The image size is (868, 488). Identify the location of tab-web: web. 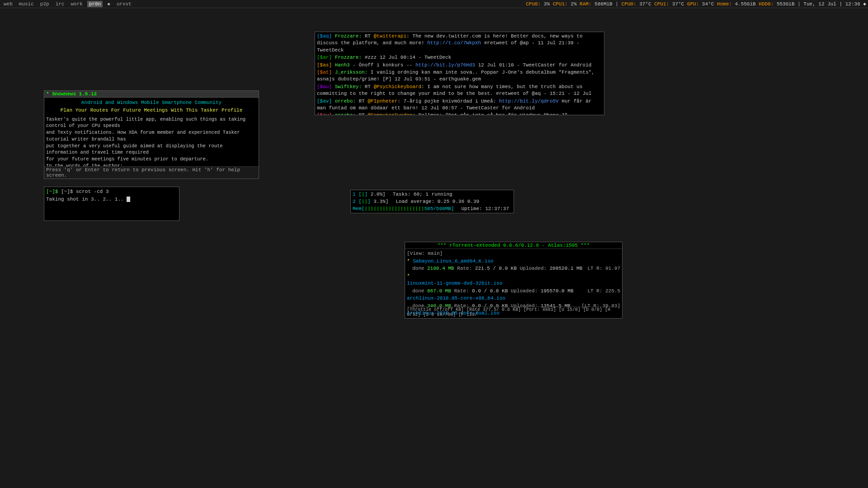
(8, 4).